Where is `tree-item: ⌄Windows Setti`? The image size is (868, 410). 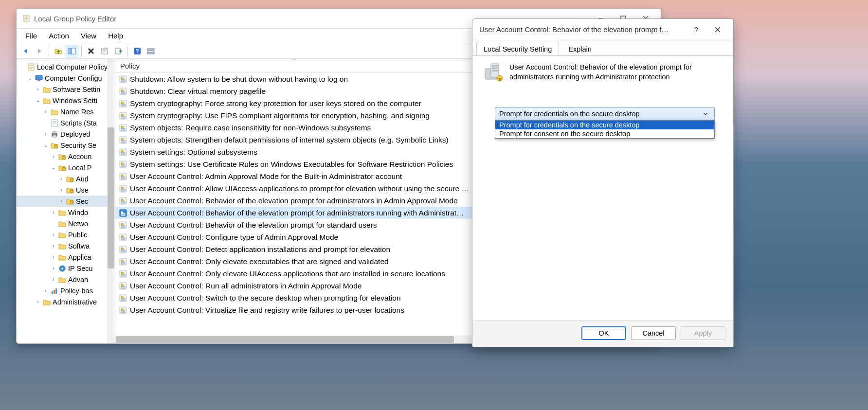
tree-item: ⌄Windows Setti is located at coordinates (66, 100).